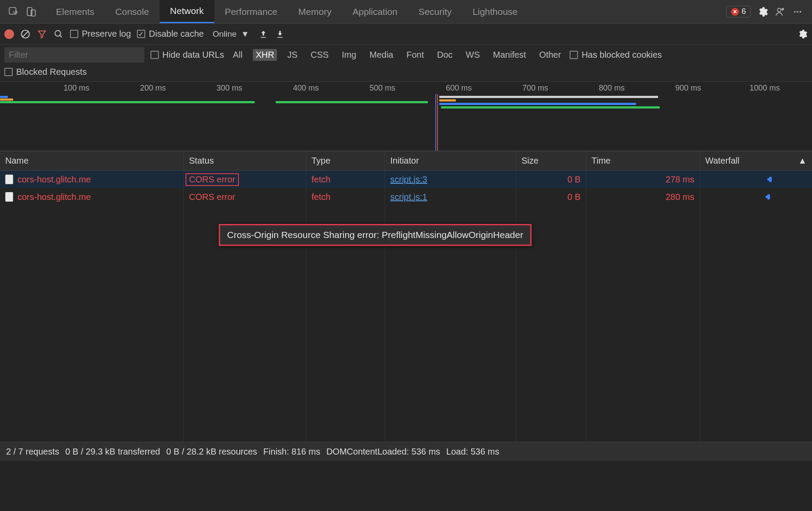 This screenshot has height=511, width=812. What do you see at coordinates (229, 88) in the screenshot?
I see `timeline-tick: 300 ms` at bounding box center [229, 88].